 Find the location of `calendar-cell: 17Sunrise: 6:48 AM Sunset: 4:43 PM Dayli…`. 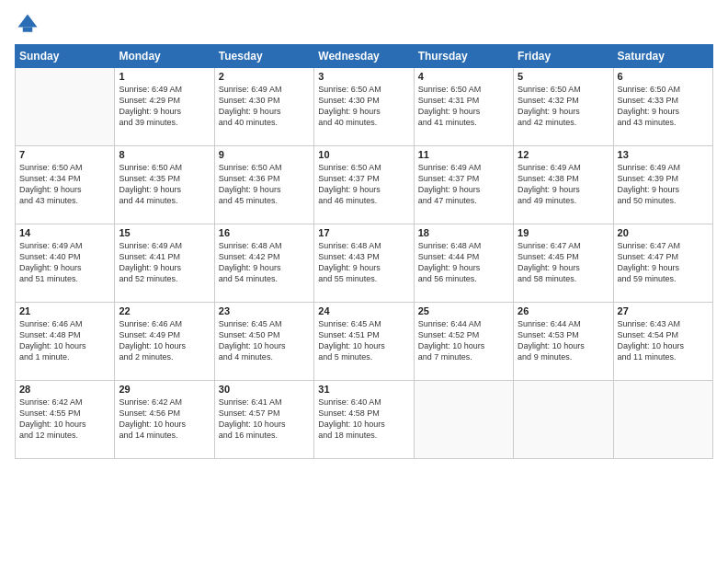

calendar-cell: 17Sunrise: 6:48 AM Sunset: 4:43 PM Dayli… is located at coordinates (364, 263).